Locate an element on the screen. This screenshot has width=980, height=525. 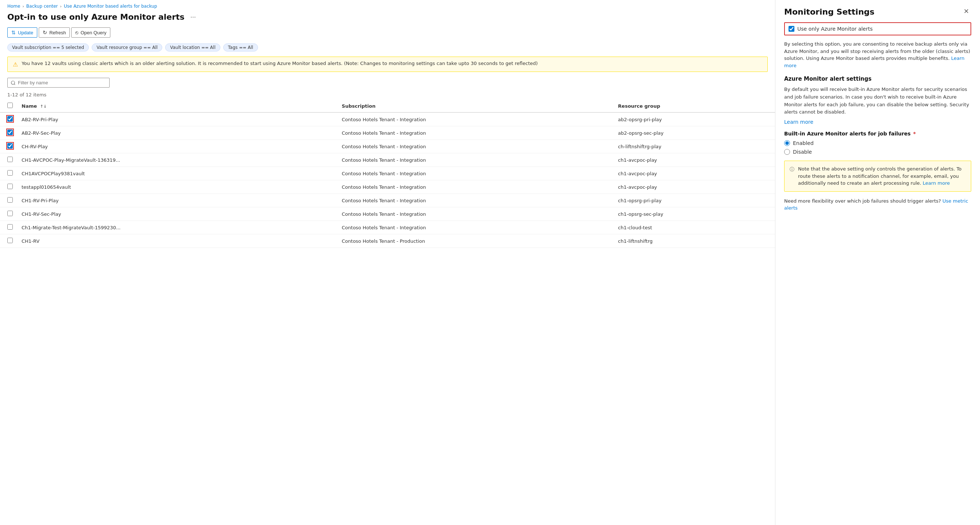
info-box-learn-more: Learn more is located at coordinates (936, 183).